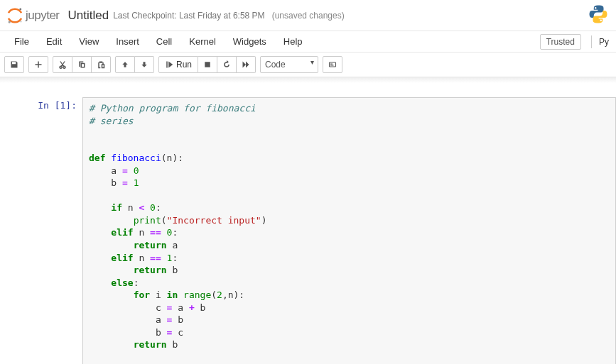  What do you see at coordinates (561, 42) in the screenshot?
I see `trusted-indicator: Trusted` at bounding box center [561, 42].